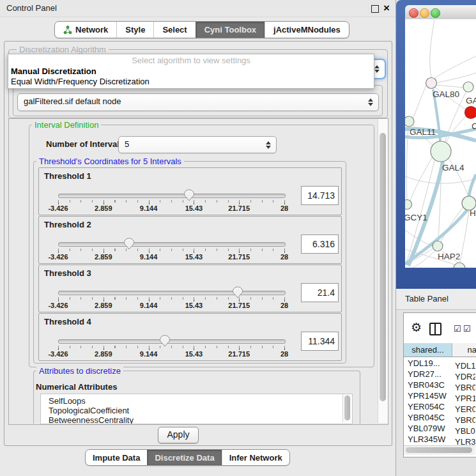 This screenshot has width=476, height=476. What do you see at coordinates (319, 293) in the screenshot?
I see `threshold-3-value: 21.4` at bounding box center [319, 293].